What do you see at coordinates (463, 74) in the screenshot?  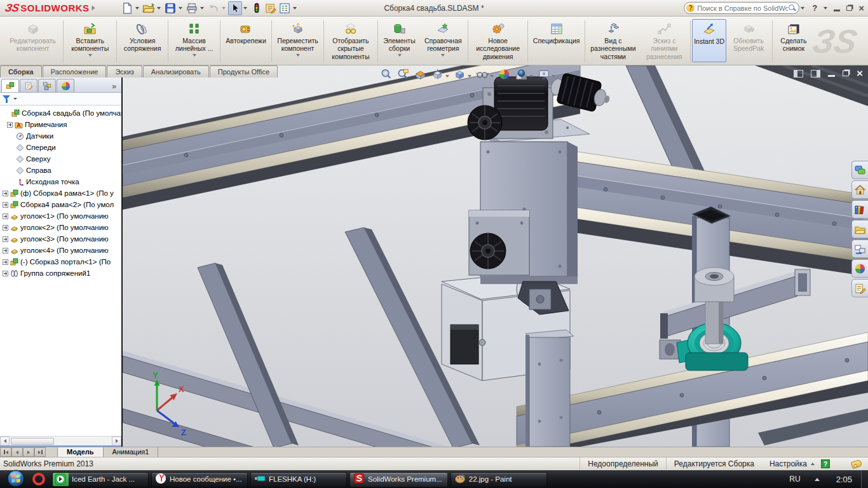 I see `display-style-button` at bounding box center [463, 74].